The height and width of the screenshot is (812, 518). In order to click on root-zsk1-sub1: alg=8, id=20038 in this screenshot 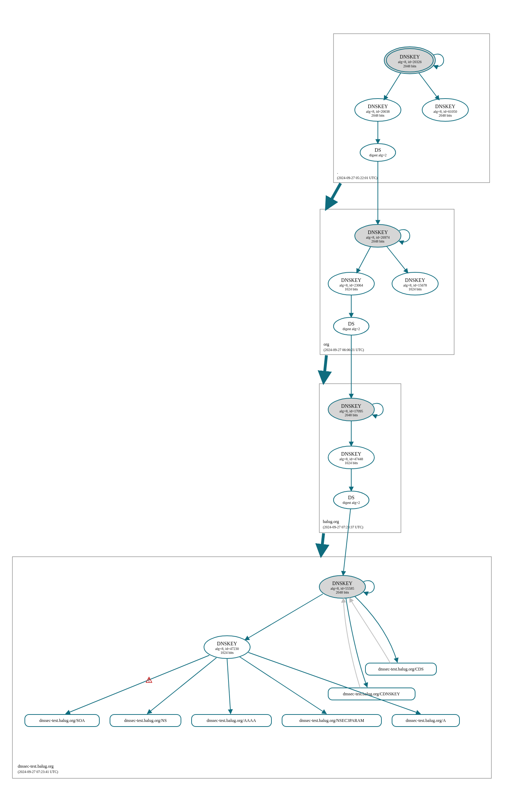, I will do `click(378, 111)`.